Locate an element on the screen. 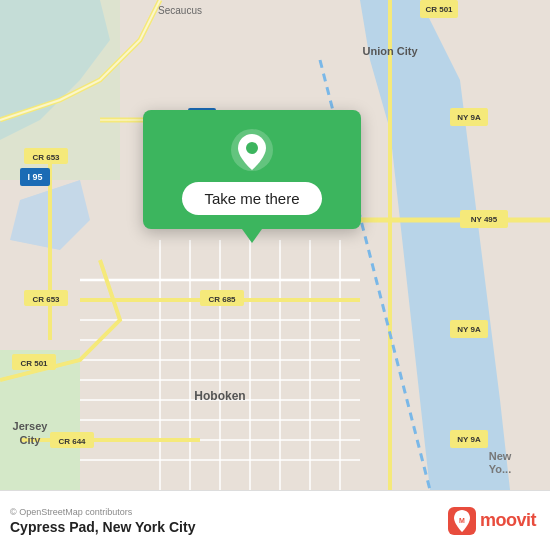 This screenshot has height=550, width=550. moovit-app-icon: M is located at coordinates (462, 521).